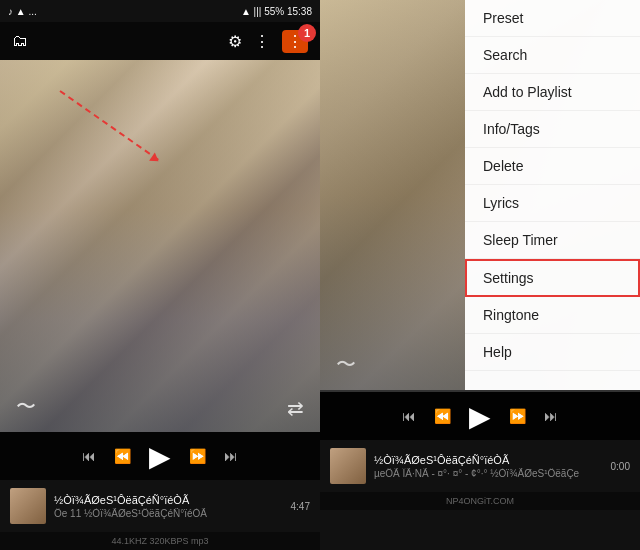  What do you see at coordinates (295, 42) in the screenshot?
I see `three-dots-button: ⋮ 1` at bounding box center [295, 42].